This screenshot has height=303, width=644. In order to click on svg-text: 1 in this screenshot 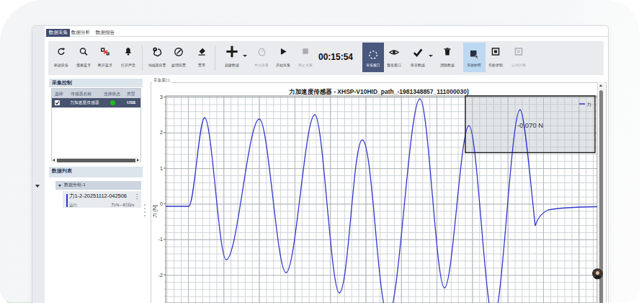, I will do `click(161, 169)`.